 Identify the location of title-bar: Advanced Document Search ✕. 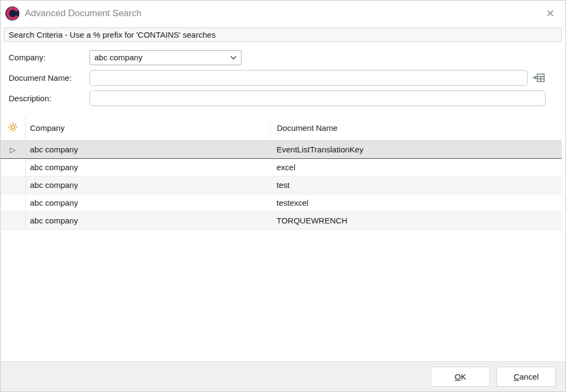
(283, 13).